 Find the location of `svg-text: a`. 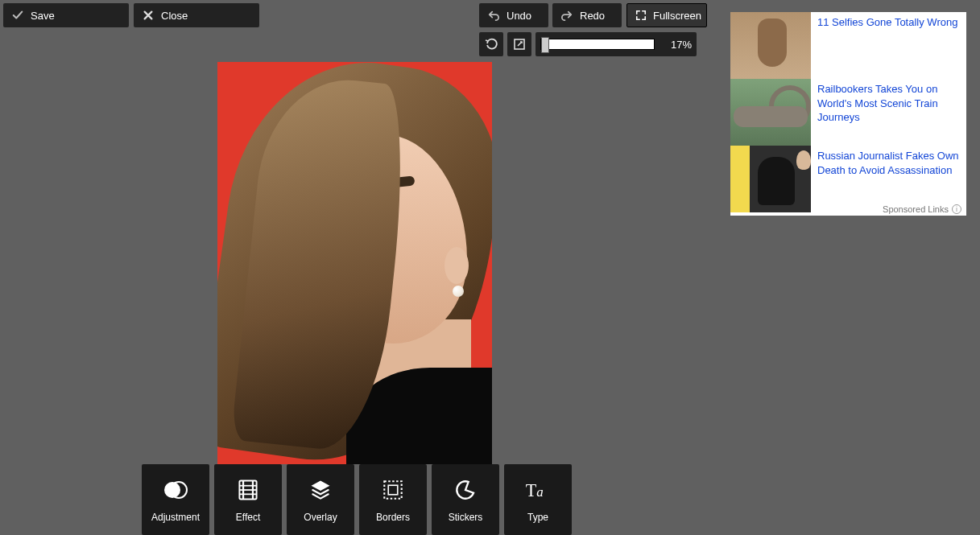

svg-text: a is located at coordinates (540, 492).